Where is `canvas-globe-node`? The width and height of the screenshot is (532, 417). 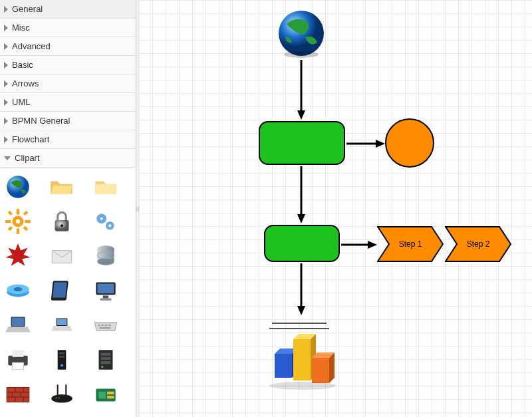
canvas-globe-node is located at coordinates (301, 33).